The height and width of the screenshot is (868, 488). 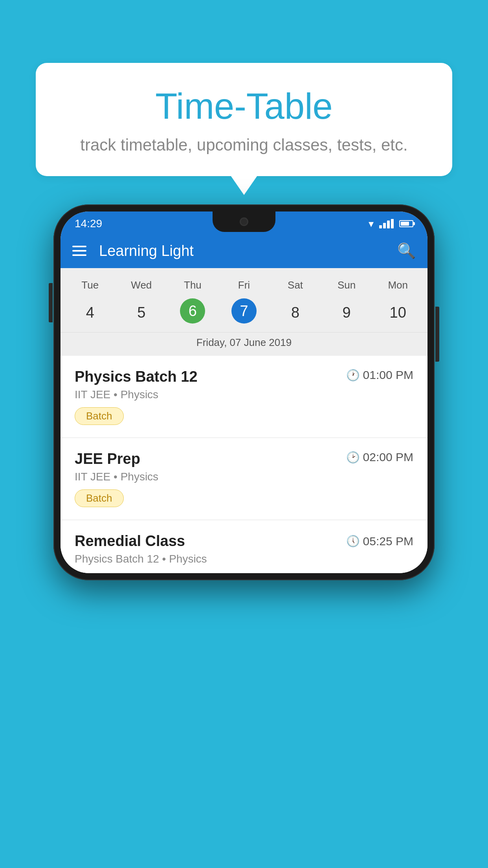 What do you see at coordinates (295, 285) in the screenshot?
I see `day-sat: Sat` at bounding box center [295, 285].